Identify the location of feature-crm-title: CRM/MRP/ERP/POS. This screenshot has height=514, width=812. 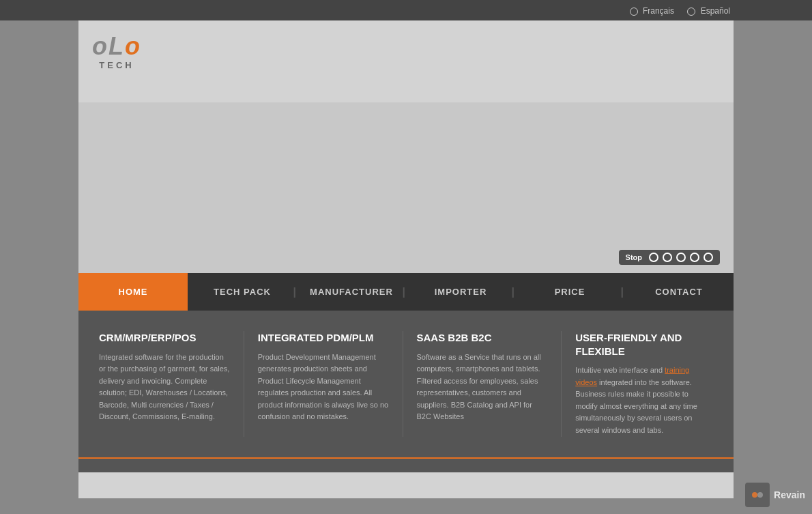
(164, 338).